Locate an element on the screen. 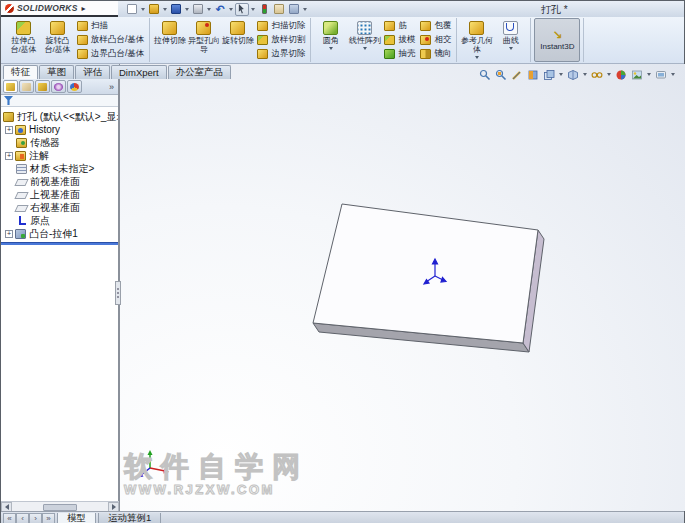  tree-filter-row is located at coordinates (60, 101).